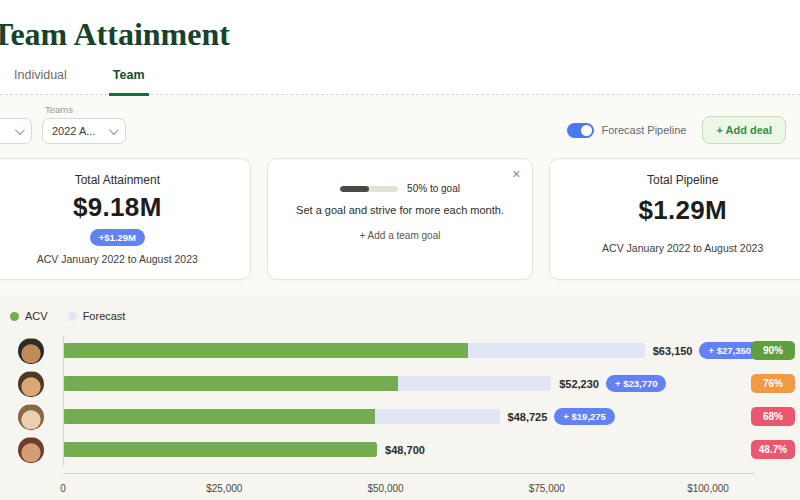 The image size is (800, 500). I want to click on chart-row: $48,725+ $19,27568%, so click(400, 416).